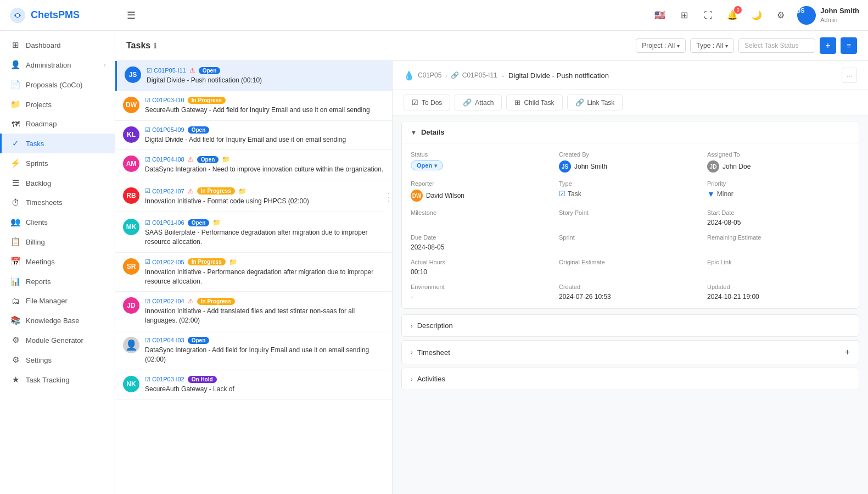 The height and width of the screenshot is (494, 868). I want to click on timesheet-section: › Timesheet +, so click(630, 352).